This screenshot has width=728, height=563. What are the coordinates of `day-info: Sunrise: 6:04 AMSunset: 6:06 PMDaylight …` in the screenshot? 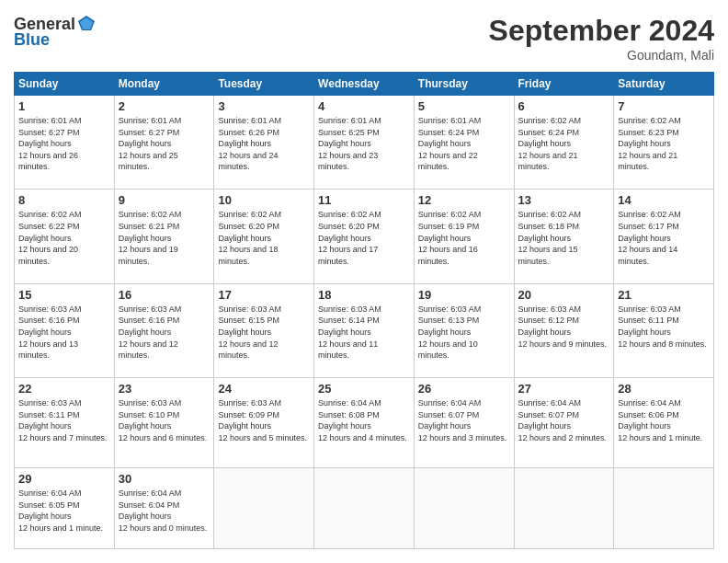 It's located at (664, 420).